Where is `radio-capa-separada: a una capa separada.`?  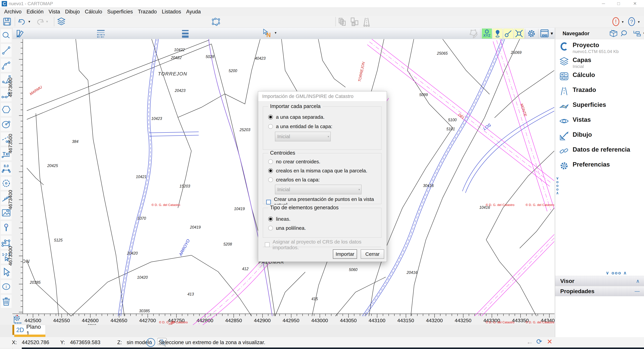
radio-capa-separada: a una capa separada. is located at coordinates (296, 117).